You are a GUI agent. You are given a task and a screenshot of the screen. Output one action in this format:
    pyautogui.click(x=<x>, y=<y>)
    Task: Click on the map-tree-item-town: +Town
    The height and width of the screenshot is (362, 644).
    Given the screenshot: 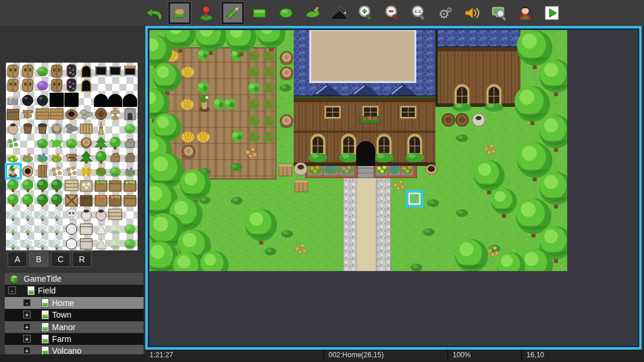 What is the action you would take?
    pyautogui.click(x=74, y=315)
    